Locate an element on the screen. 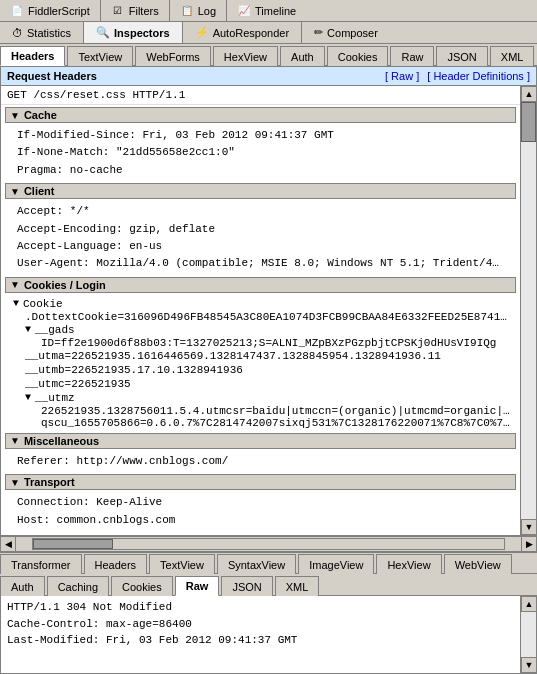 This screenshot has height=674, width=537. bottom-vscroll-up: ▲ is located at coordinates (529, 604).